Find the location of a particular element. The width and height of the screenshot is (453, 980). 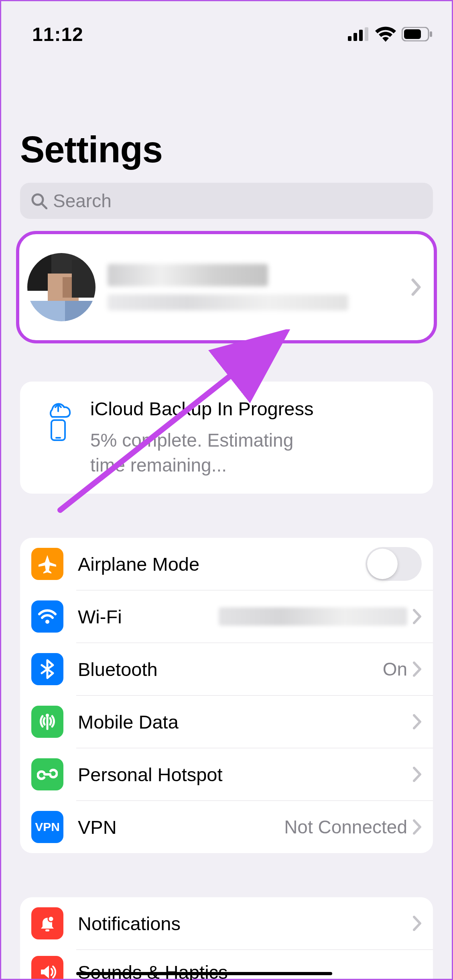

wifi-value-redacted is located at coordinates (313, 617).